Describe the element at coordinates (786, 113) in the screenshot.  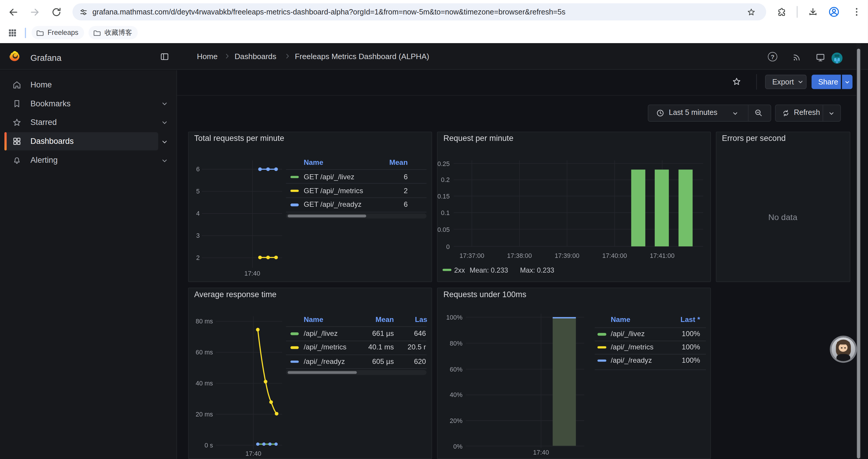
I see `refresh-icon` at that location.